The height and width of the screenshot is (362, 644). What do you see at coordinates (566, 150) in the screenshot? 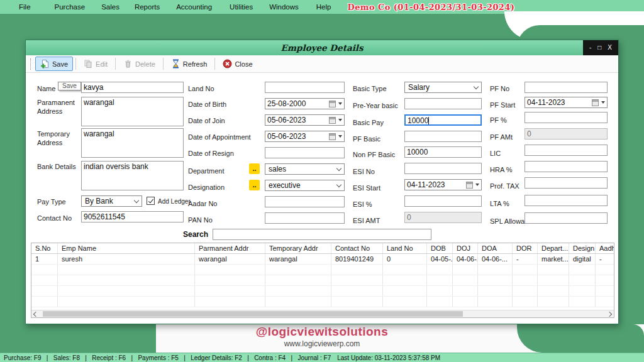
I see `lic-input` at bounding box center [566, 150].